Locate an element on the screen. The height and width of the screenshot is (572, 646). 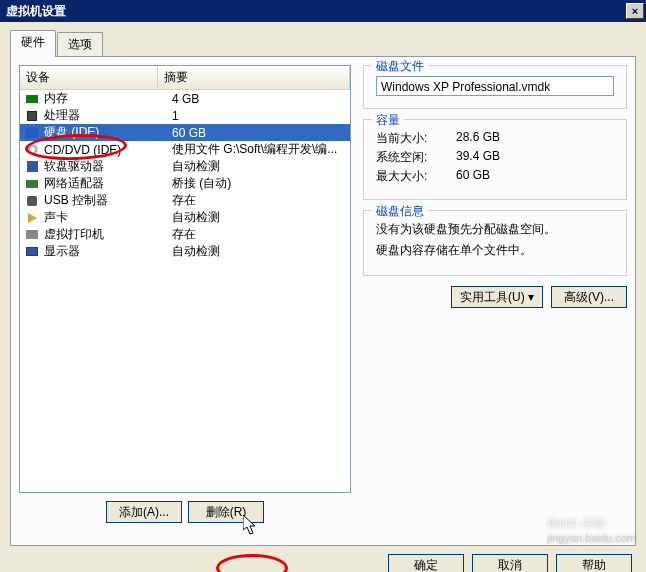
add-button: 添加(A)... is located at coordinates (144, 512).